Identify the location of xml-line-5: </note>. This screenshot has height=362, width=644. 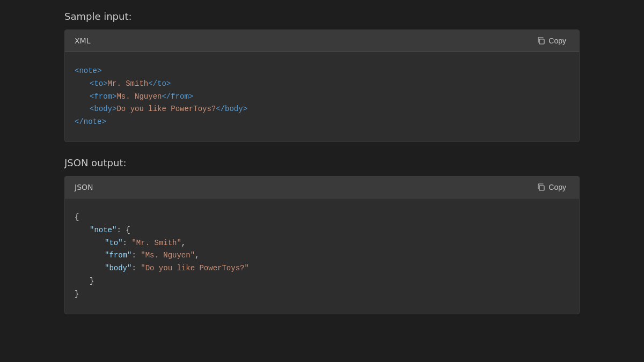
(322, 122).